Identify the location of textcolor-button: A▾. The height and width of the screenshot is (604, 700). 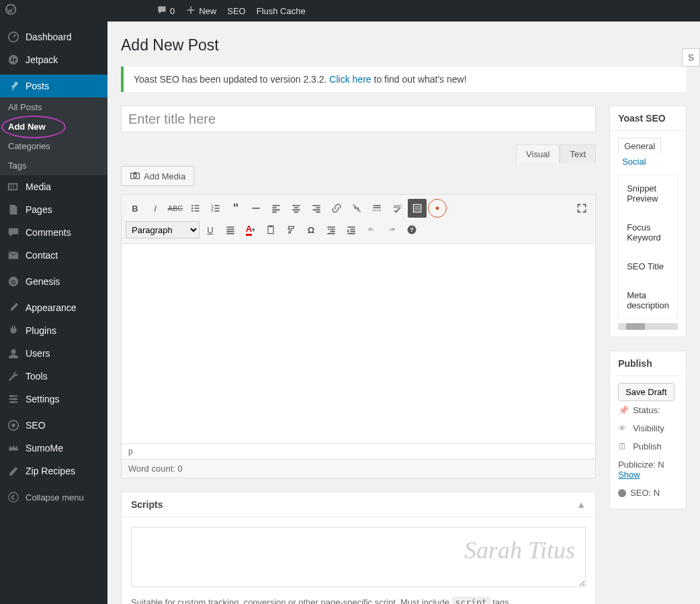
(251, 230).